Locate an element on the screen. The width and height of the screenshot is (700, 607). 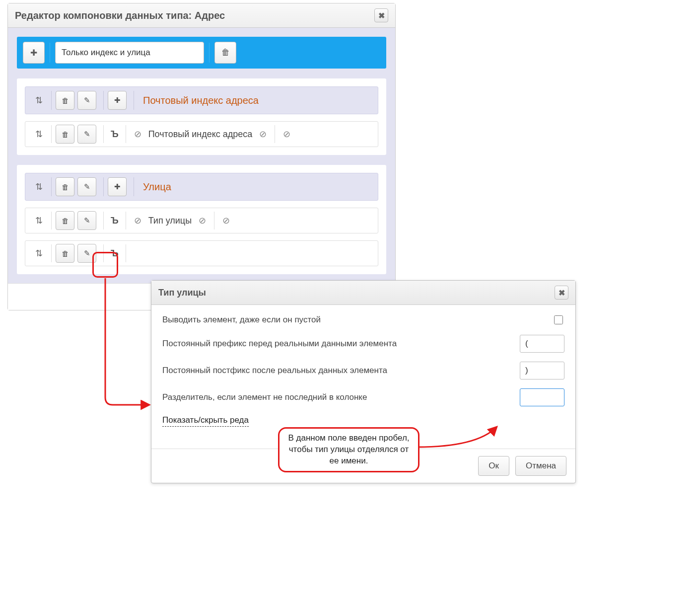
ok-button: Ок is located at coordinates (493, 466).